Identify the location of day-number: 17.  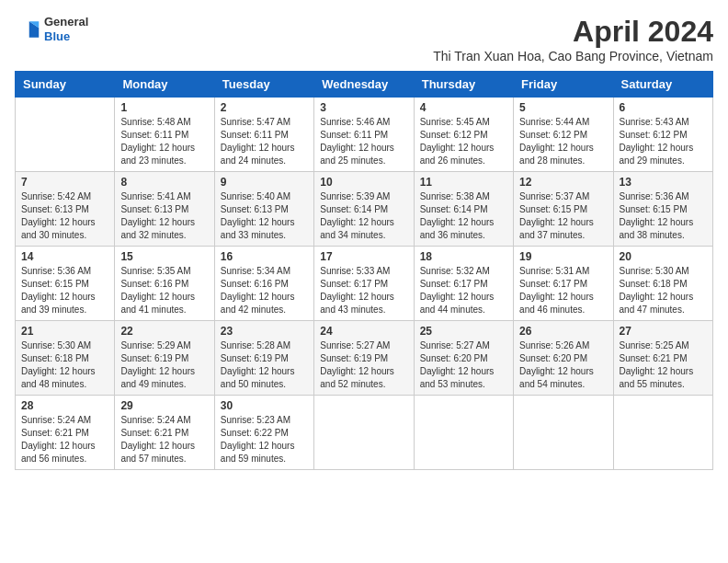
(364, 257).